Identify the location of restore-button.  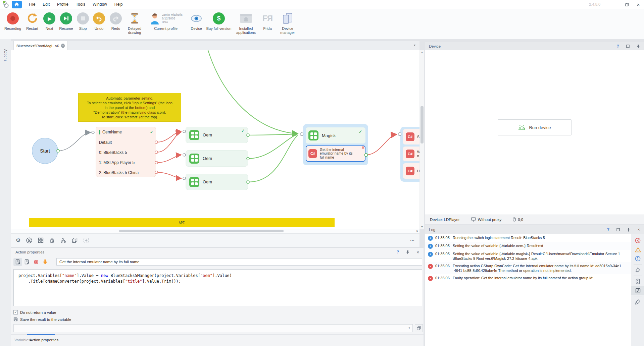
(627, 4).